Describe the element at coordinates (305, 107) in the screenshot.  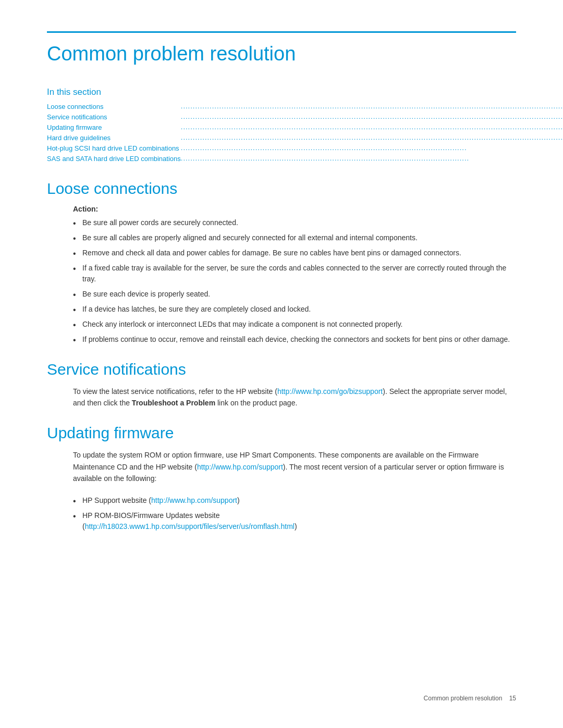
I see `toc-row: Loose connections.......................…` at that location.